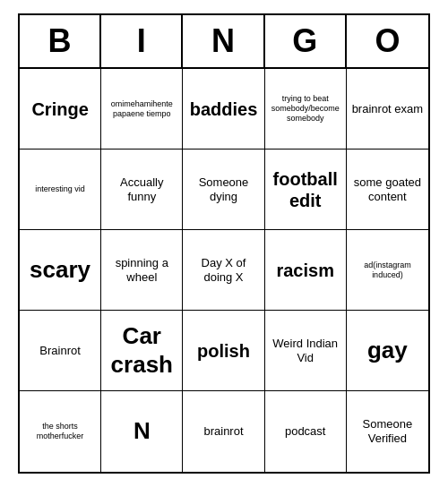 The image size is (448, 487). Describe the element at coordinates (142, 109) in the screenshot. I see `bingo-cell: omimehamihente papaene tiempo` at that location.